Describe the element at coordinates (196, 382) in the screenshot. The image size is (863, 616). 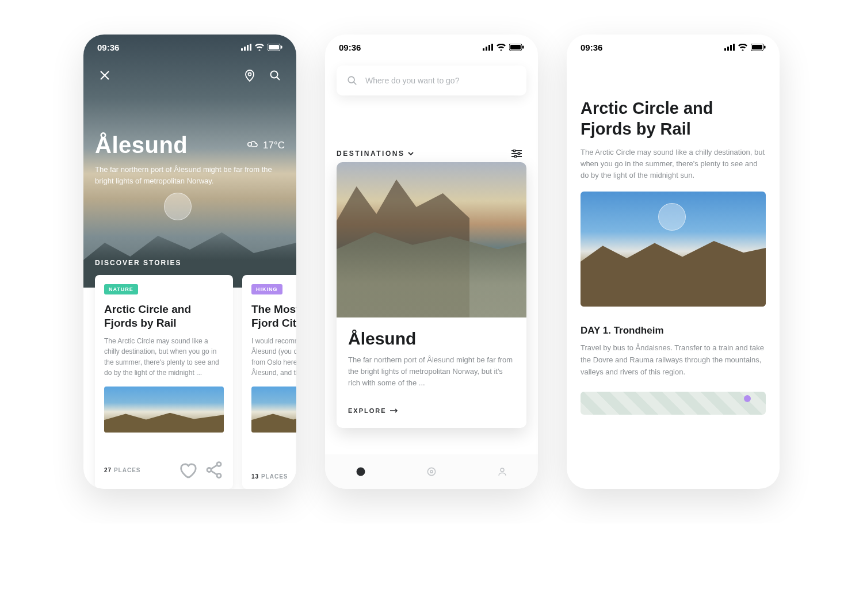
I see `story-cards-list: NATURE Arctic Circle and Fjords by Rail …` at that location.